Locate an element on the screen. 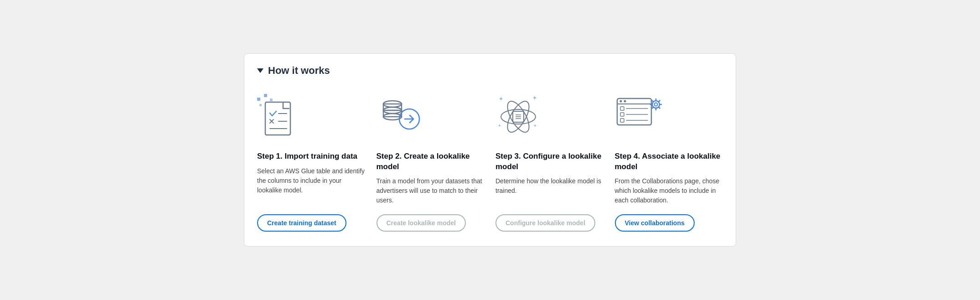 The height and width of the screenshot is (300, 980). view-collaborations-button: View collaborations is located at coordinates (655, 223).